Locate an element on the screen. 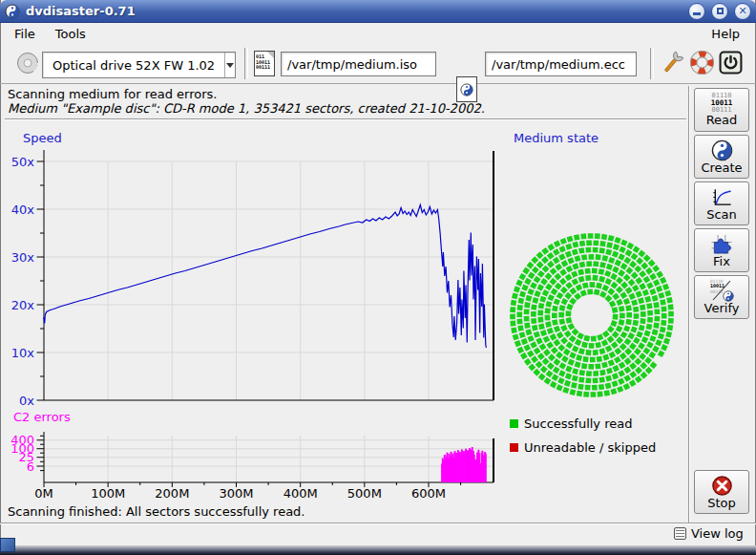 The height and width of the screenshot is (555, 756). scan-button-label: Scan is located at coordinates (722, 215).